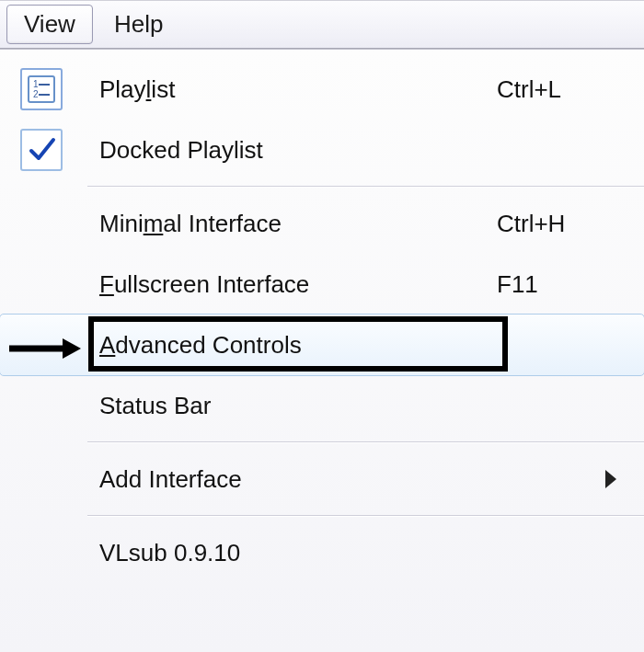  Describe the element at coordinates (322, 553) in the screenshot. I see `menuitem-vlsub: VLsub 0.9.10` at that location.